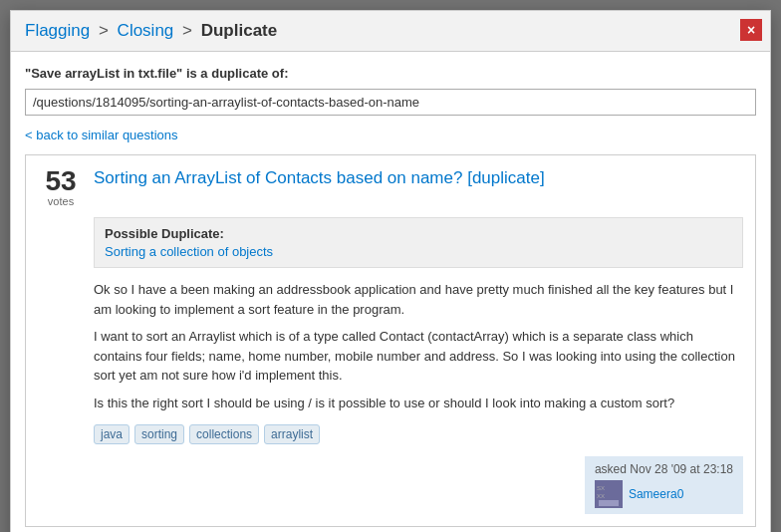 The image size is (781, 532). What do you see at coordinates (224, 434) in the screenshot?
I see `tag-item: collections` at bounding box center [224, 434].